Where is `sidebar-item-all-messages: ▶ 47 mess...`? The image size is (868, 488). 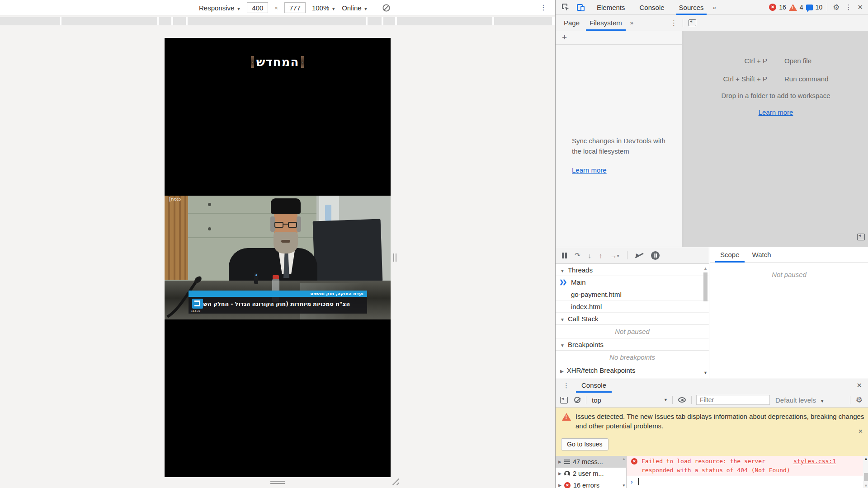 sidebar-item-all-messages: ▶ 47 mess... is located at coordinates (591, 462).